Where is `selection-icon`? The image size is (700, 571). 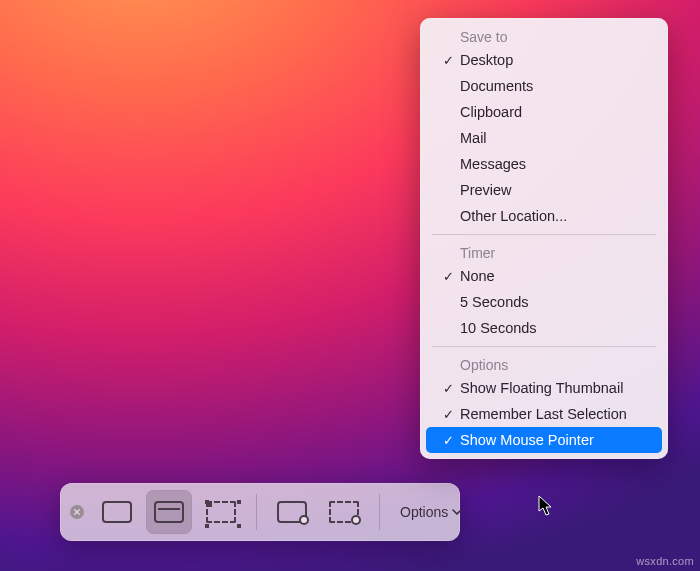
selection-icon is located at coordinates (221, 512).